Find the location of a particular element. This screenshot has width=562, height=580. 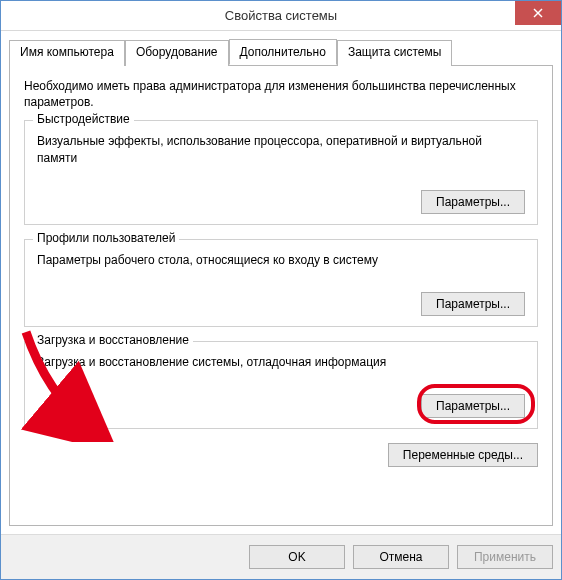

group-performance-legend: Быстродействие is located at coordinates (84, 119).